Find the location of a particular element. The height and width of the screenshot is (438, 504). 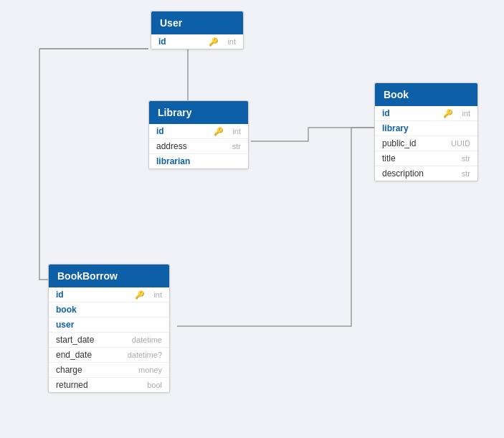

book-table-header: Book is located at coordinates (426, 95).